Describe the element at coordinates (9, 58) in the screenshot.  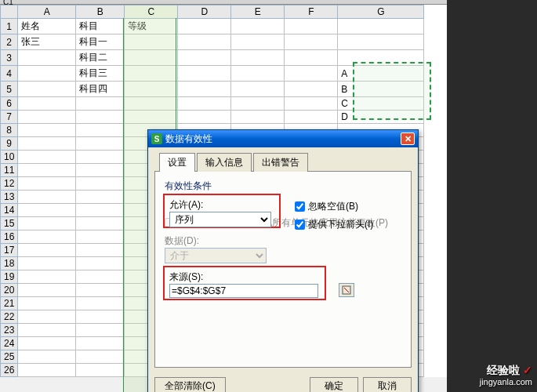
I see `row-header: 3` at that location.